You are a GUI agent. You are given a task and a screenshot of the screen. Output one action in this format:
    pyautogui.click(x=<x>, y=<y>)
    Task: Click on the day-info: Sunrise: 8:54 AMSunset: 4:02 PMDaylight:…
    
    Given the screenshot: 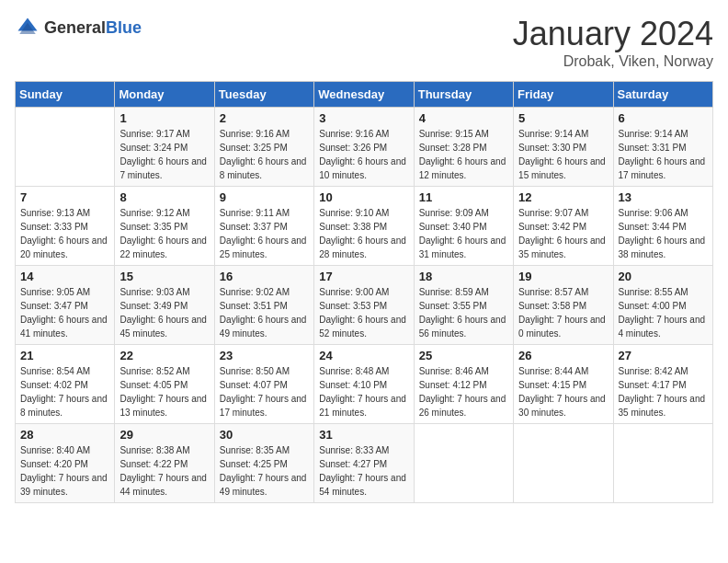 What is the action you would take?
    pyautogui.click(x=64, y=392)
    